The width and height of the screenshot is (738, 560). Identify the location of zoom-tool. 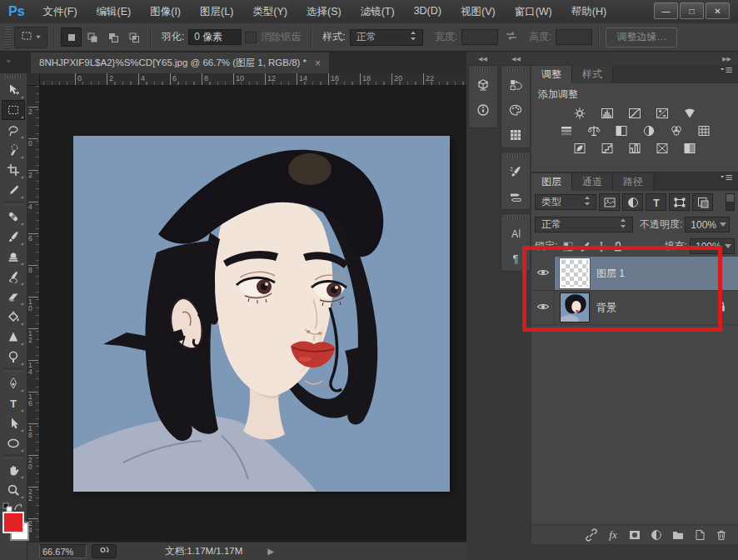
(13, 490).